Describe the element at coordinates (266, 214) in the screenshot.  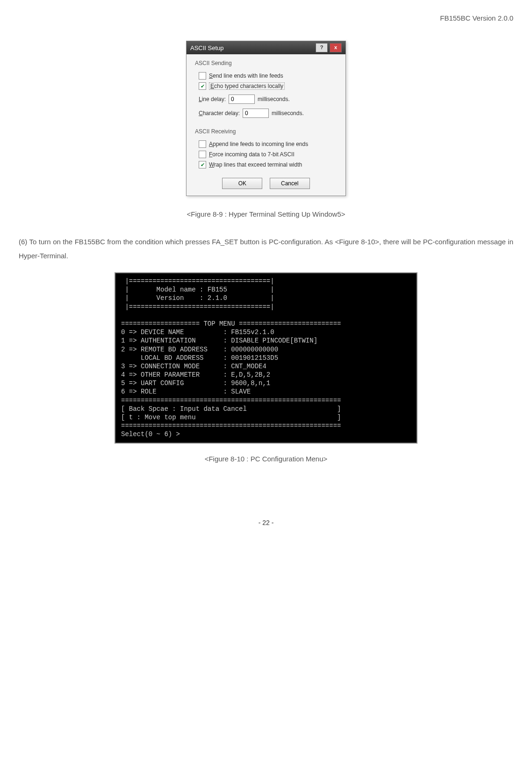
I see `figure-8-9-caption: <Figure 8-9 : Hyper Terminal Setting Up …` at that location.